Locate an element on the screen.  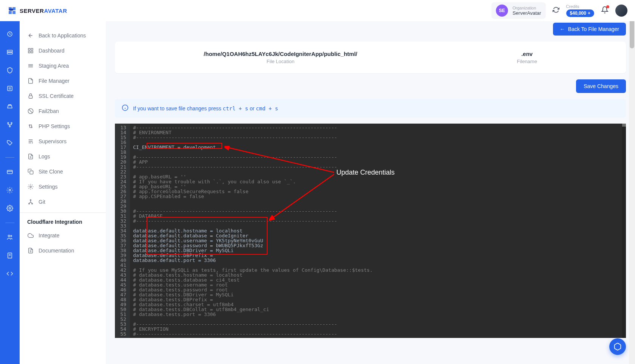
arrow-left-icon: ← is located at coordinates (562, 29).